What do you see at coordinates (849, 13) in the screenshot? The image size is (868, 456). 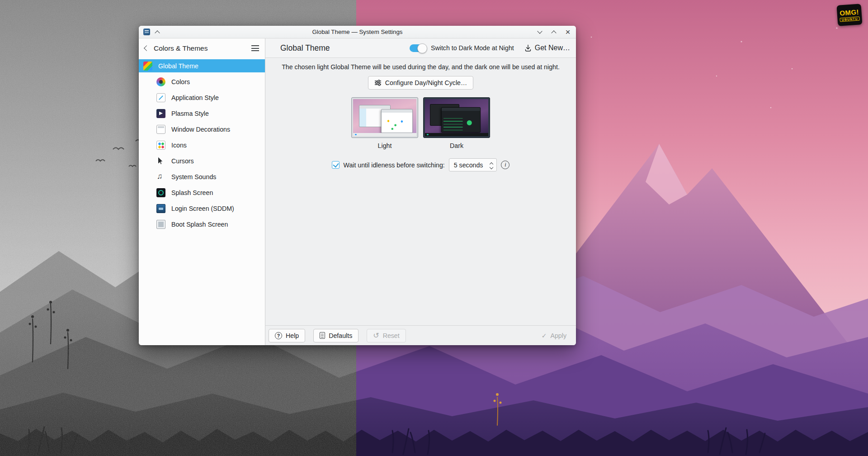 I see `badge-line1: OMG!` at bounding box center [849, 13].